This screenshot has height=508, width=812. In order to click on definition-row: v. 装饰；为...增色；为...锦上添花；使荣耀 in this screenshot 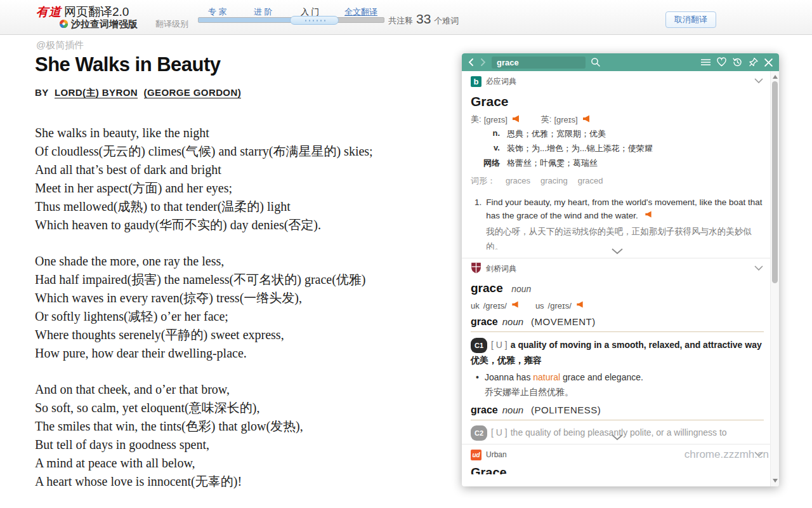, I will do `click(617, 149)`.